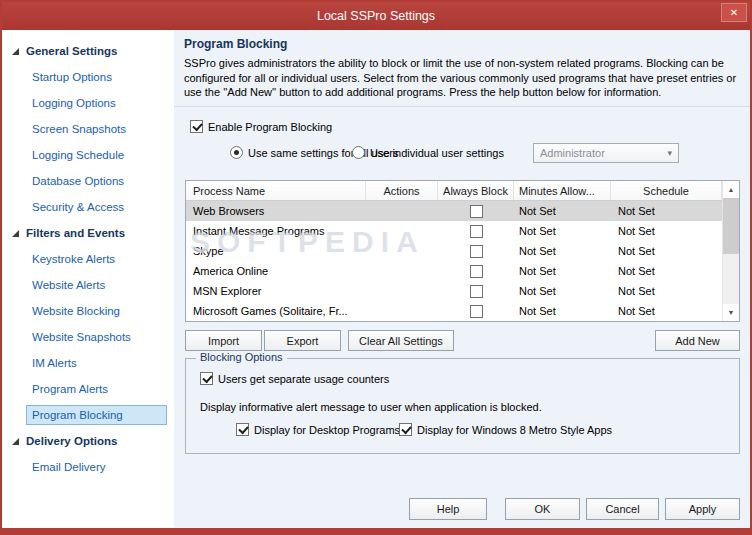  Describe the element at coordinates (734, 12) in the screenshot. I see `close-icon: ✕` at that location.